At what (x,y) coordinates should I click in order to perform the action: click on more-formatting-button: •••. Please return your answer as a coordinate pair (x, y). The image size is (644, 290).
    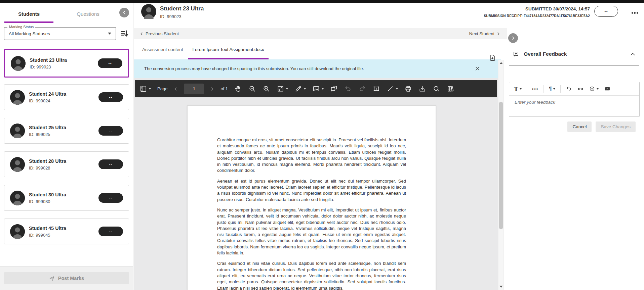
    Looking at the image, I should click on (535, 89).